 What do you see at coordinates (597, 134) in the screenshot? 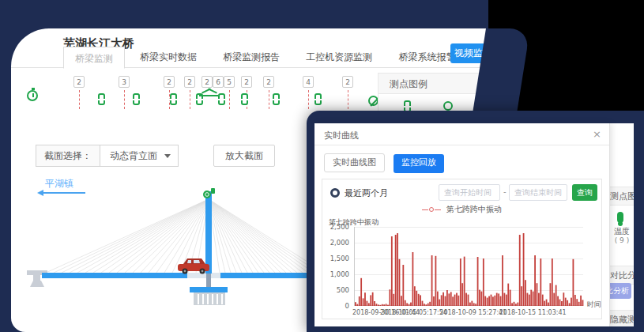
I see `close-icon: ×` at bounding box center [597, 134].